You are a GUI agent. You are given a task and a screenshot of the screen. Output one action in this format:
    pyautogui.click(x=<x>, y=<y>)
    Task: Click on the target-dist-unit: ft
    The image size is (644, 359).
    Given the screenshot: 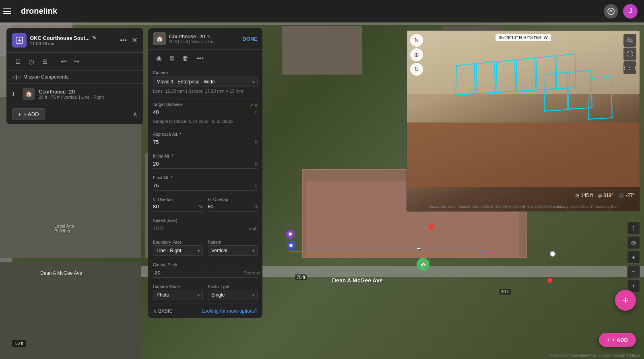 What is the action you would take?
    pyautogui.click(x=253, y=112)
    